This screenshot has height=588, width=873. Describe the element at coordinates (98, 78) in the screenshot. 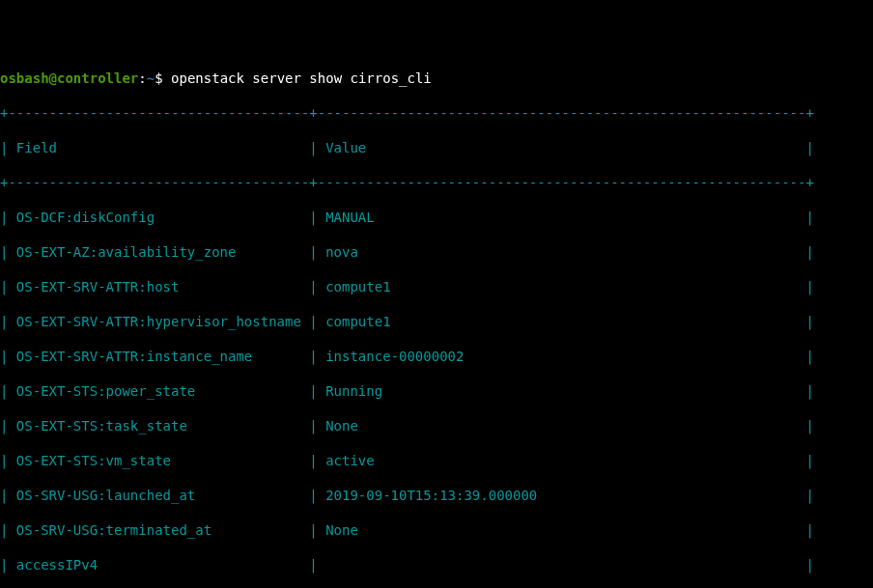

I see `prompt-host: controller` at that location.